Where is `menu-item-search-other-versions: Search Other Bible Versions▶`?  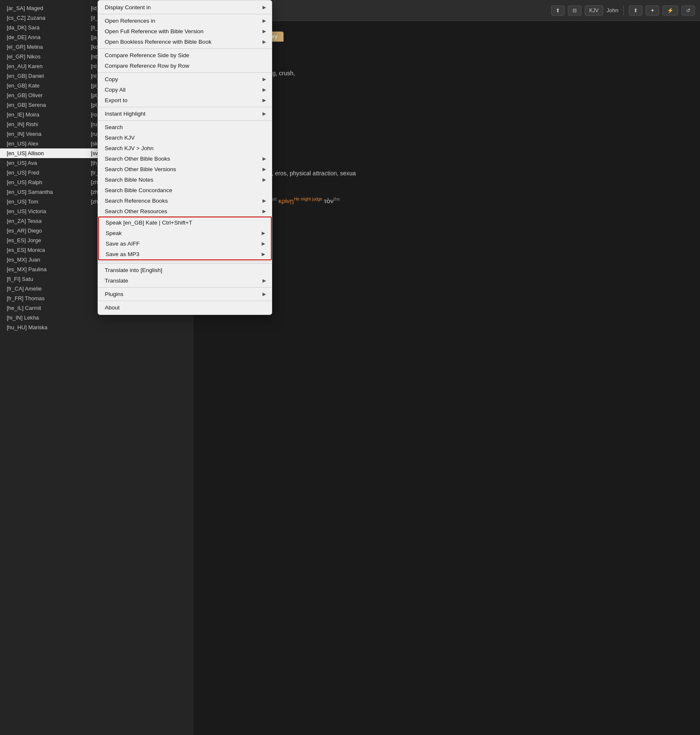
menu-item-search-other-versions: Search Other Bible Versions▶ is located at coordinates (185, 169).